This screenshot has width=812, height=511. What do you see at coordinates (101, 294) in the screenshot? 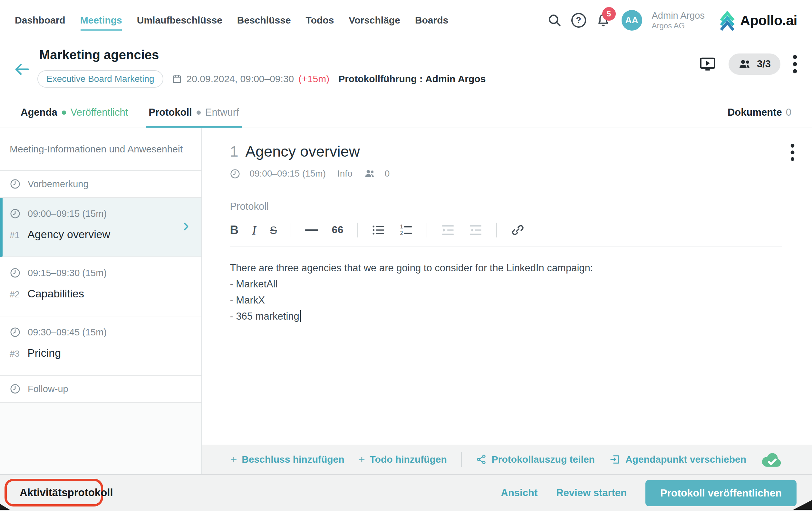
I see `agenda-item-main: #2 Capabilities` at bounding box center [101, 294].